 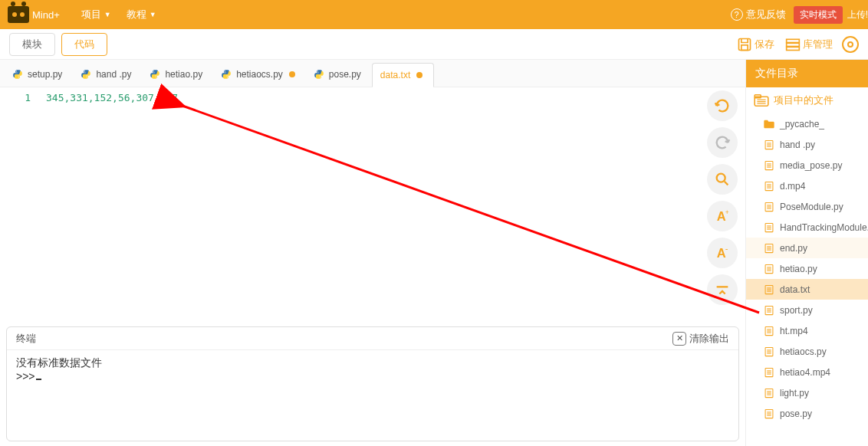 I want to click on file-row: PoseModule.py, so click(x=807, y=207).